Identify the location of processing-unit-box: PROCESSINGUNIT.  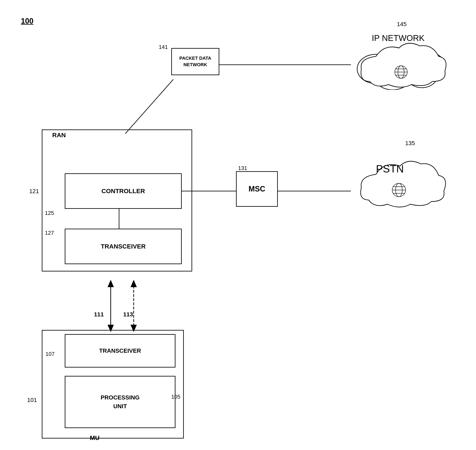
(120, 402).